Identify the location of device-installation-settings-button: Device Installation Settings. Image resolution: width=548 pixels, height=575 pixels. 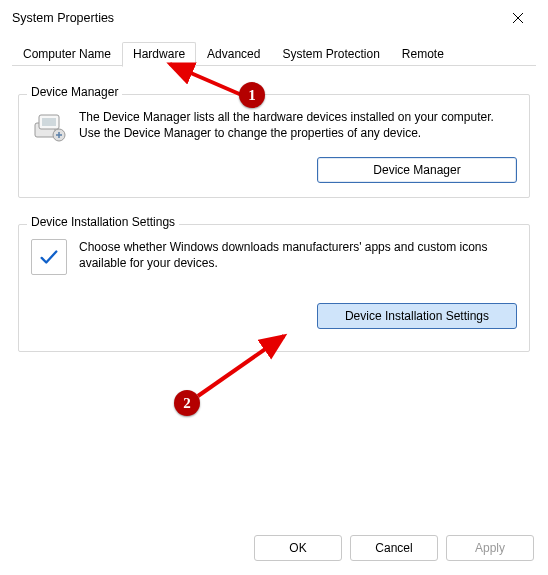
(417, 316).